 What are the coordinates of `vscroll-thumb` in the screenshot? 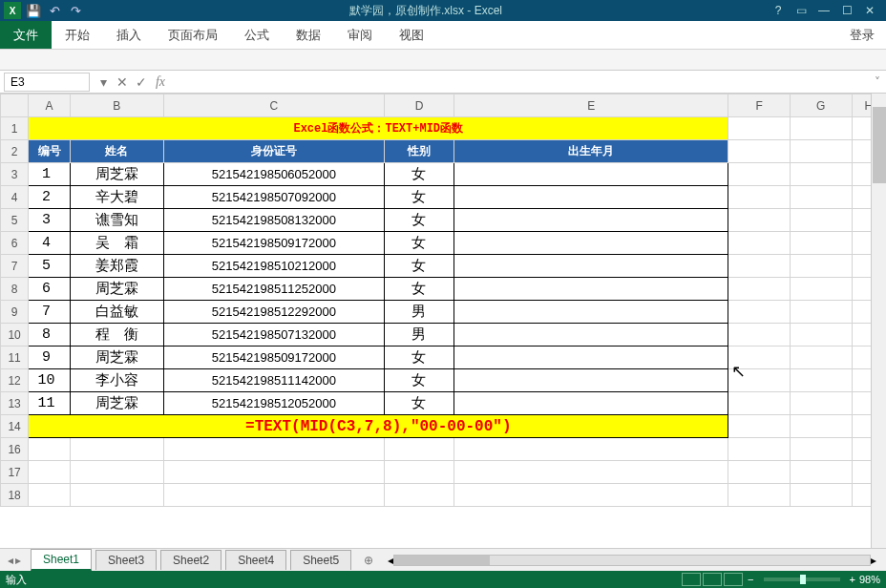 It's located at (879, 145).